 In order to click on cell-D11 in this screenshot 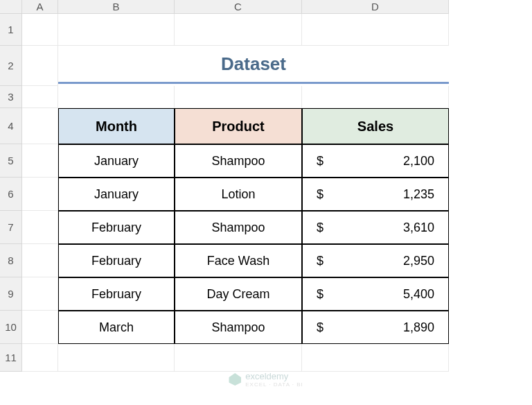, I will do `click(375, 358)`.